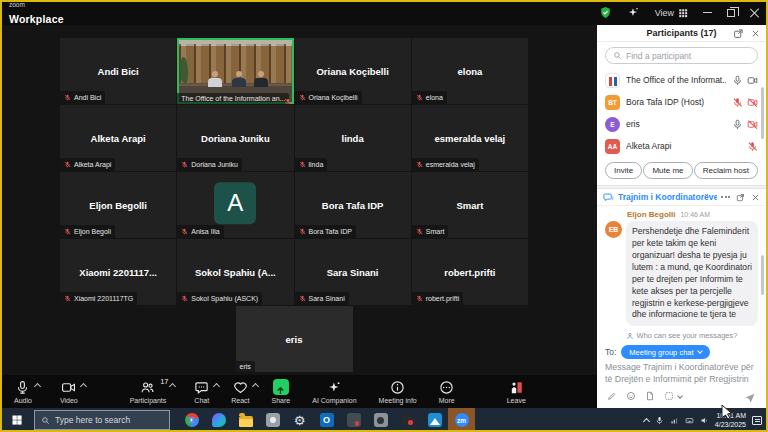 This screenshot has width=768, height=432. What do you see at coordinates (434, 420) in the screenshot?
I see `taskbar-photos-icon` at bounding box center [434, 420].